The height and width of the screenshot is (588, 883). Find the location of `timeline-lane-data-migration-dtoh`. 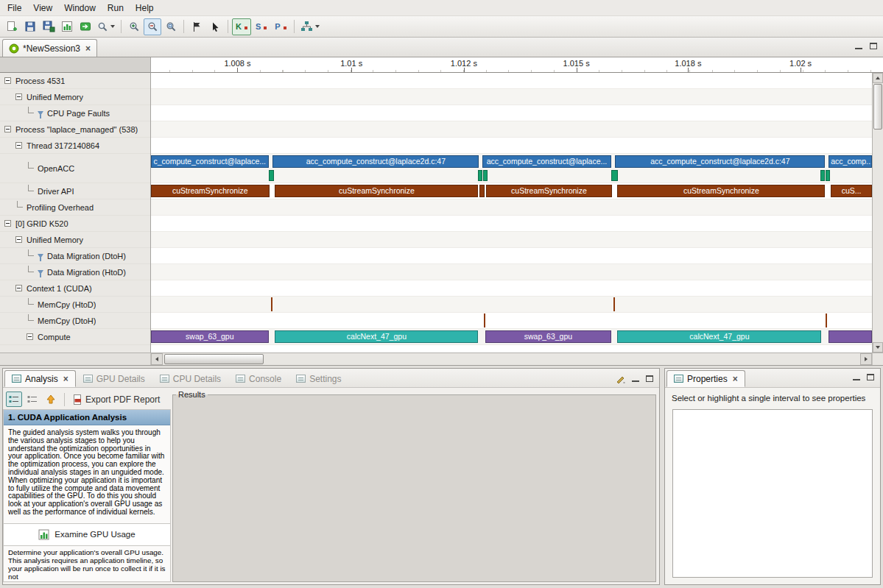

timeline-lane-data-migration-dtoh is located at coordinates (511, 256).